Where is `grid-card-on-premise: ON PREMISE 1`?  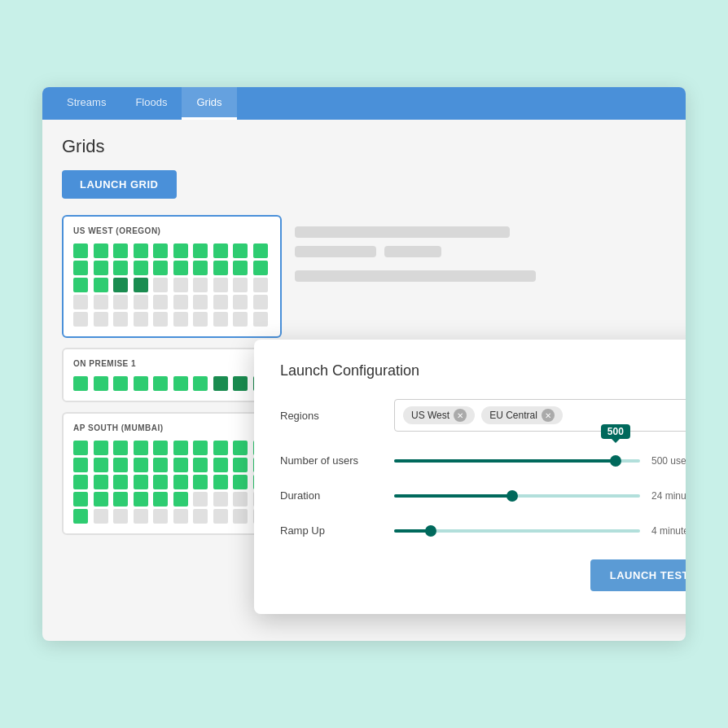
grid-card-on-premise: ON PREMISE 1 is located at coordinates (172, 375).